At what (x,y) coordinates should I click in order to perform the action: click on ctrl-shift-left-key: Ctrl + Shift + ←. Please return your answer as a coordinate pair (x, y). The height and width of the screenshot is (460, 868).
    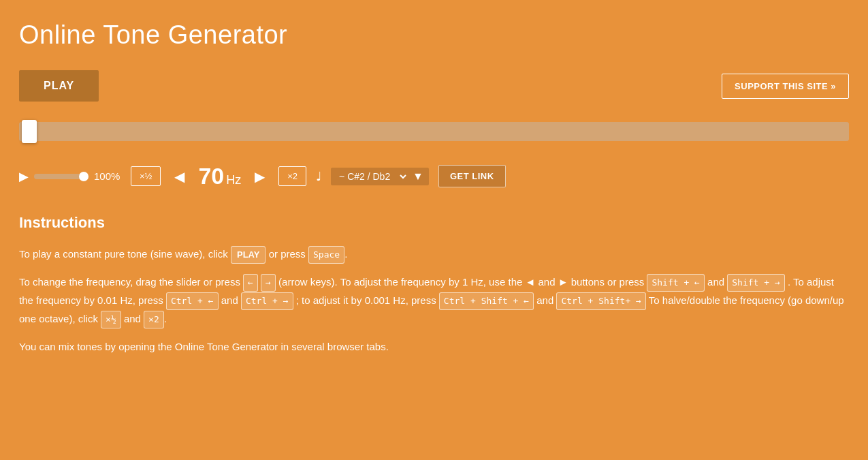
    Looking at the image, I should click on (486, 301).